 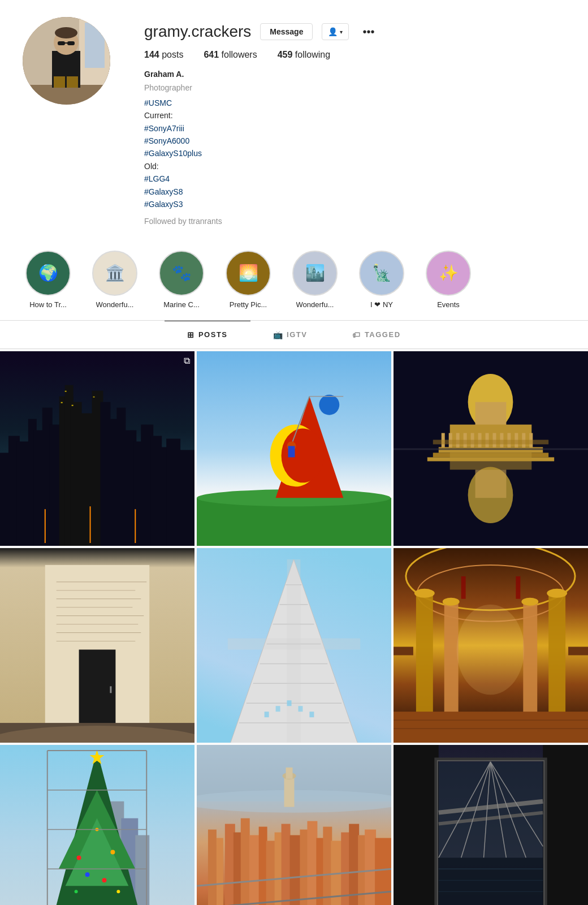 I want to click on follow-dropdown-button: 👤 ▾, so click(x=335, y=32).